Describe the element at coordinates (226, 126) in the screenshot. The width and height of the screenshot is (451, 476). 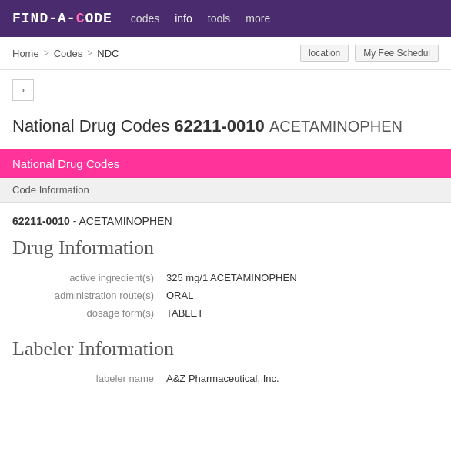
I see `page-title: National Drug Codes 62211-0010 ACETAMINO…` at that location.